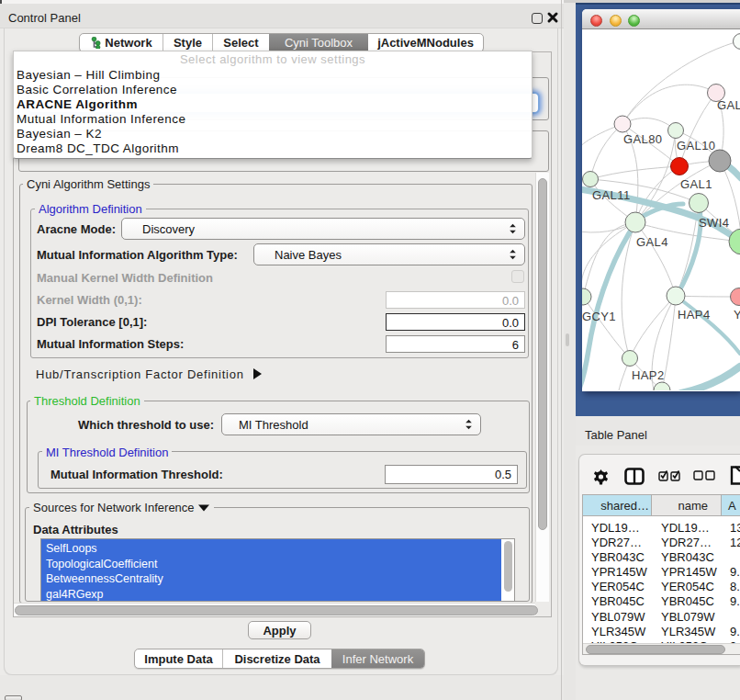 This screenshot has height=700, width=740. What do you see at coordinates (696, 184) in the screenshot?
I see `svg-text: GAL1` at bounding box center [696, 184].